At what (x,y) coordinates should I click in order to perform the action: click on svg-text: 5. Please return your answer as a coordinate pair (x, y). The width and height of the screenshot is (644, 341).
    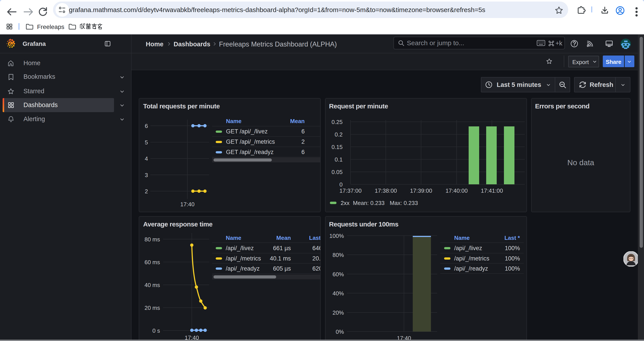
    Looking at the image, I should click on (146, 142).